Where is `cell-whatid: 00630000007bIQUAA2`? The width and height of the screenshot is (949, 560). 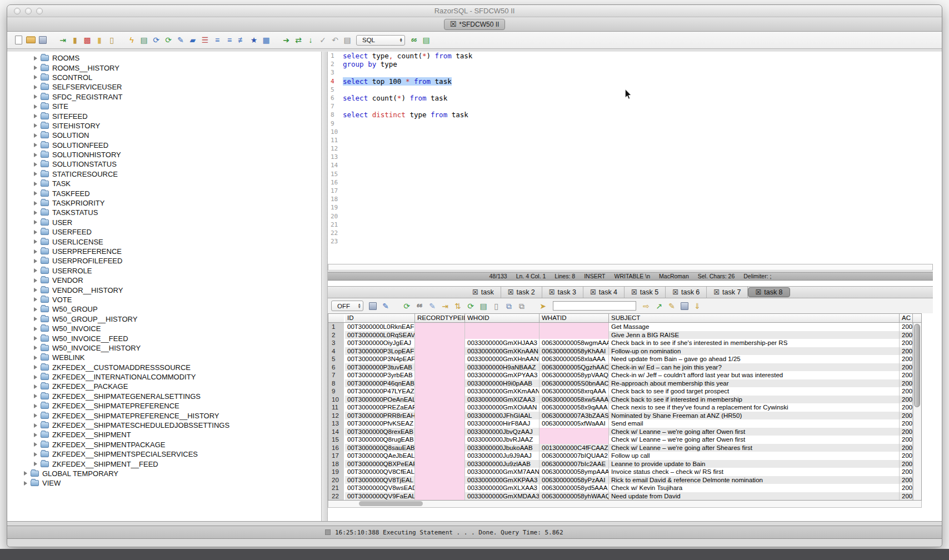
cell-whatid: 00630000007bIQUAA2 is located at coordinates (575, 456).